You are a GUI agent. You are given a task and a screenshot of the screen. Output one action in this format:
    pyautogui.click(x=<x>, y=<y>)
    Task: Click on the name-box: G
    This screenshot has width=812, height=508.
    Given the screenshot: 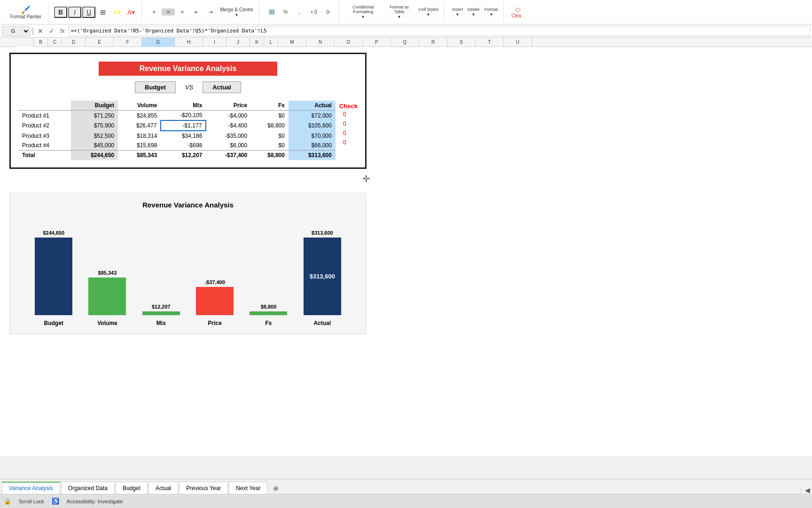 What is the action you would take?
    pyautogui.click(x=16, y=31)
    